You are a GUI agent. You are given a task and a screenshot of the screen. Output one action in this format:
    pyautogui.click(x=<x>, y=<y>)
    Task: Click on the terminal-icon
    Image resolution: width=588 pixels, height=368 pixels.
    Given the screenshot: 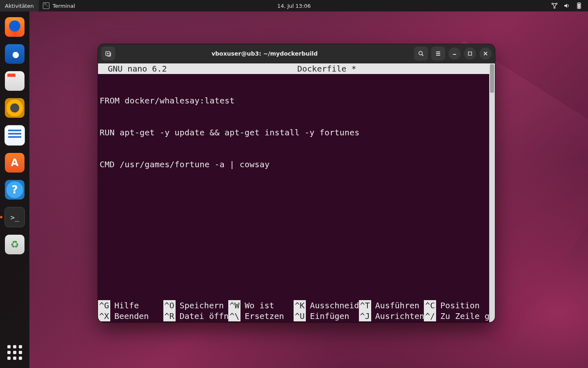 What is the action you would take?
    pyautogui.click(x=46, y=6)
    